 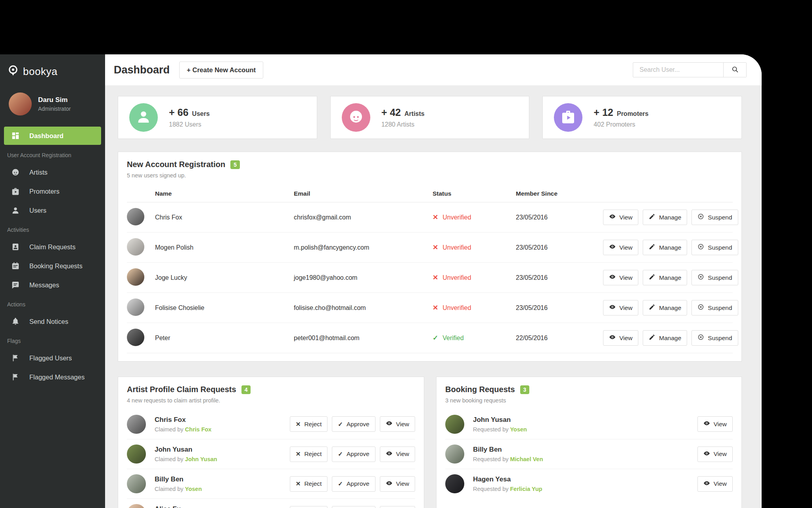 What do you see at coordinates (527, 459) in the screenshot?
I see `by-name: Michael Ven` at bounding box center [527, 459].